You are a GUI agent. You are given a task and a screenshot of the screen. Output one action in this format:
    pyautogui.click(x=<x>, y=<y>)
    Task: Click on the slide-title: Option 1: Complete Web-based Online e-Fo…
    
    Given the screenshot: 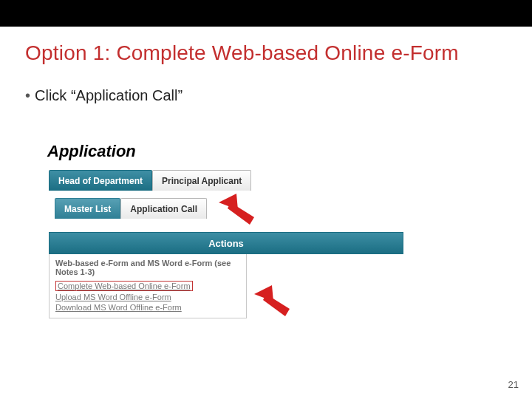 What is the action you would take?
    pyautogui.click(x=266, y=46)
    